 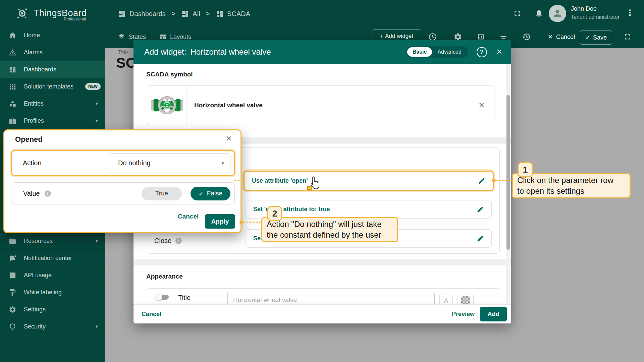 What do you see at coordinates (162, 194) in the screenshot?
I see `value-true-option: True` at bounding box center [162, 194].